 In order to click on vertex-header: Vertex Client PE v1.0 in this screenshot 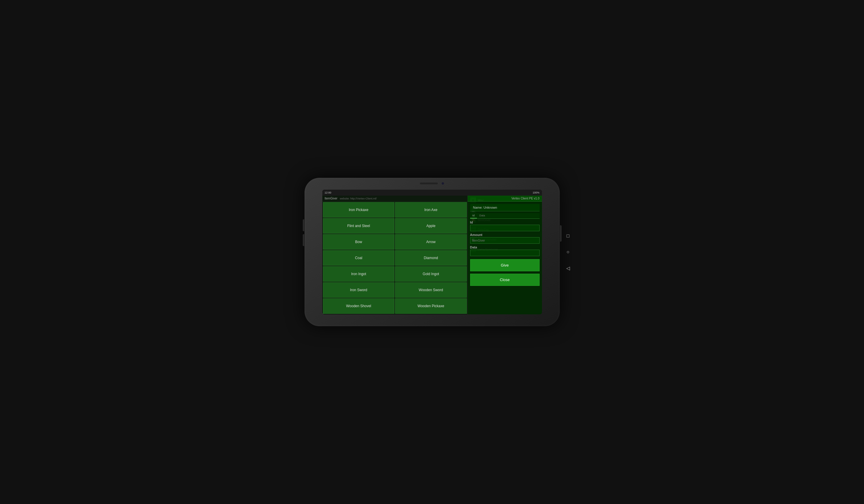, I will do `click(505, 199)`.